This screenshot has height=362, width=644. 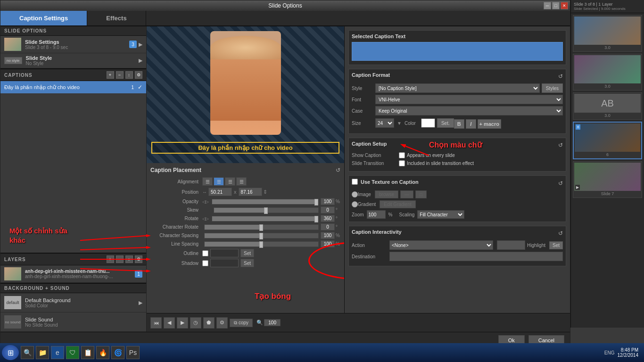 What do you see at coordinates (139, 259) in the screenshot?
I see `layer-settings-btn: ⚙` at bounding box center [139, 259].